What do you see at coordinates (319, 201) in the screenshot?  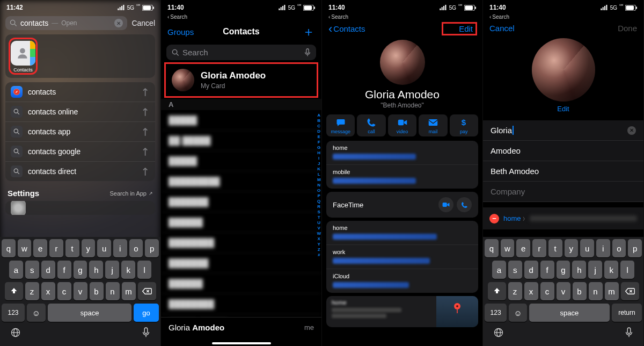 I see `index-letter: Q` at bounding box center [319, 201].